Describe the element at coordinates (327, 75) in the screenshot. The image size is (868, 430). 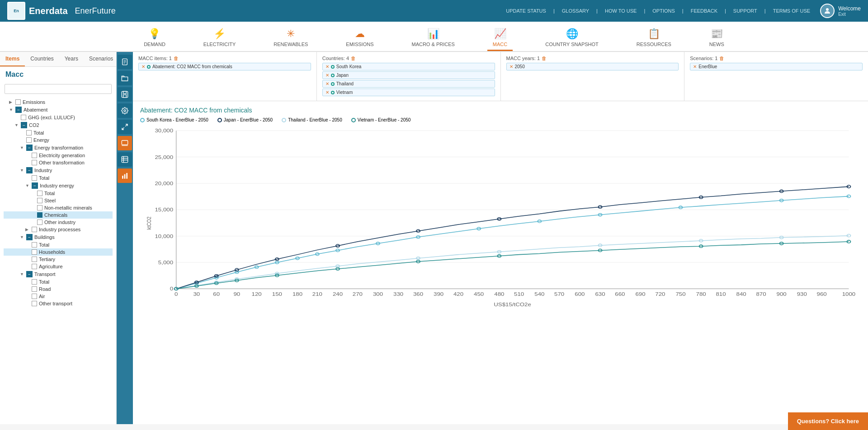
I see `remove-japan: ✕` at that location.